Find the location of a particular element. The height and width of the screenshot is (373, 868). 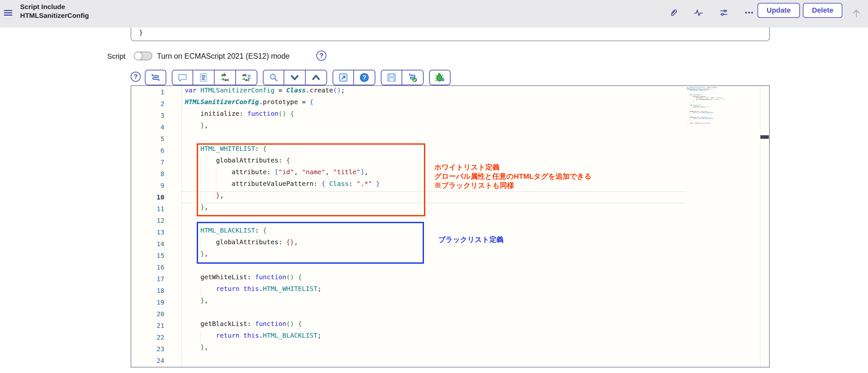

toolbar-search-button is located at coordinates (274, 78).